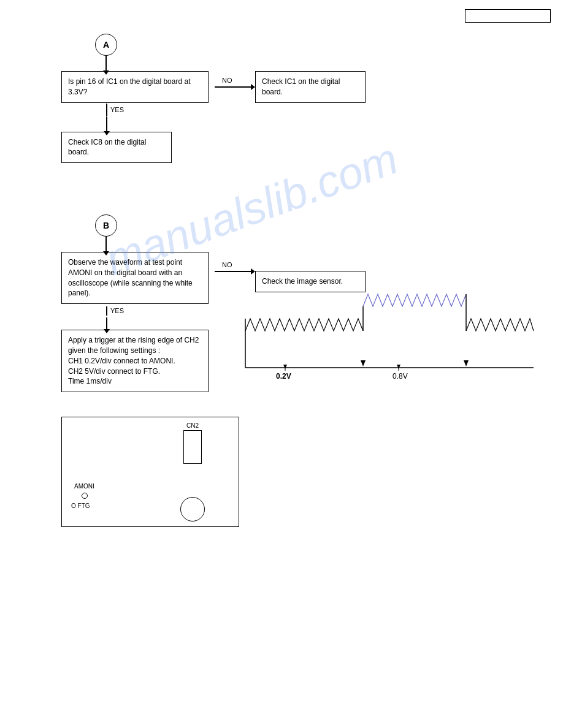 The height and width of the screenshot is (728, 563). What do you see at coordinates (107, 311) in the screenshot?
I see `fb-yes-line1` at bounding box center [107, 311].